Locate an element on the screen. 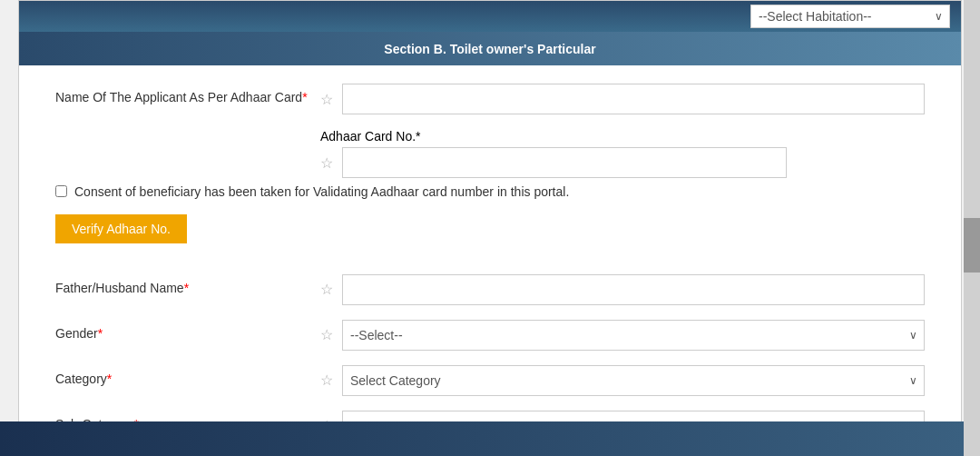 The width and height of the screenshot is (980, 456). gender-select: --Select-- Male Female Other is located at coordinates (633, 335).